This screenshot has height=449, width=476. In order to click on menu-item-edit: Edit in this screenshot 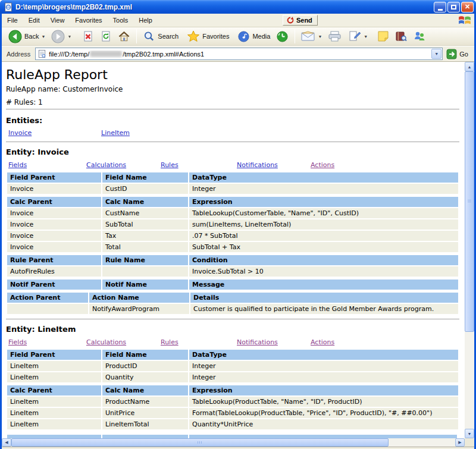, I will do `click(35, 20)`.